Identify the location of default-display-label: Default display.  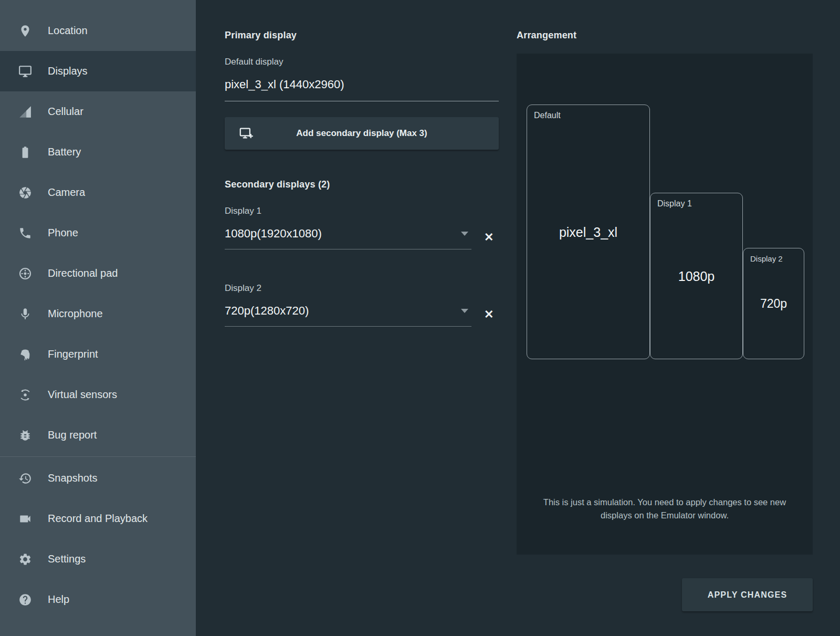
(362, 62).